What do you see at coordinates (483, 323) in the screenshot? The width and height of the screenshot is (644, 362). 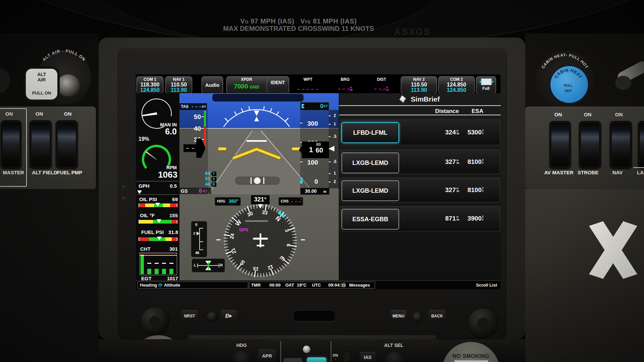 I see `fms-knob-right-inner` at bounding box center [483, 323].